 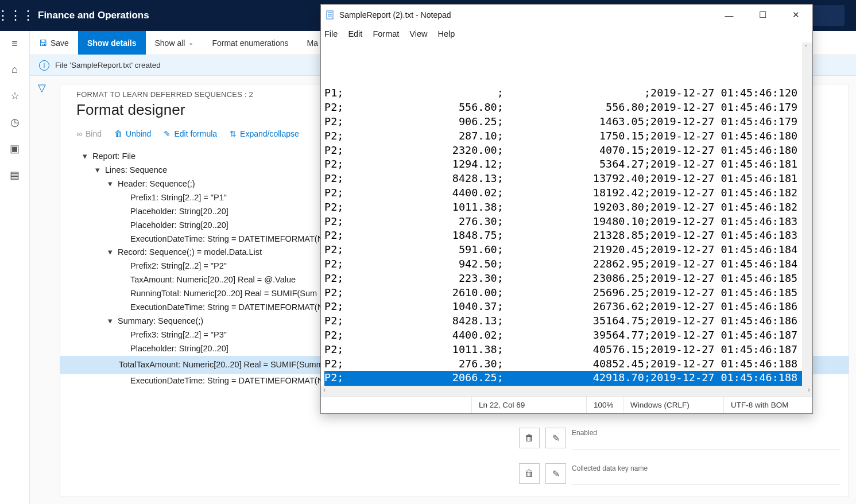 What do you see at coordinates (43, 43) in the screenshot?
I see `save-icon: 🖫` at bounding box center [43, 43].